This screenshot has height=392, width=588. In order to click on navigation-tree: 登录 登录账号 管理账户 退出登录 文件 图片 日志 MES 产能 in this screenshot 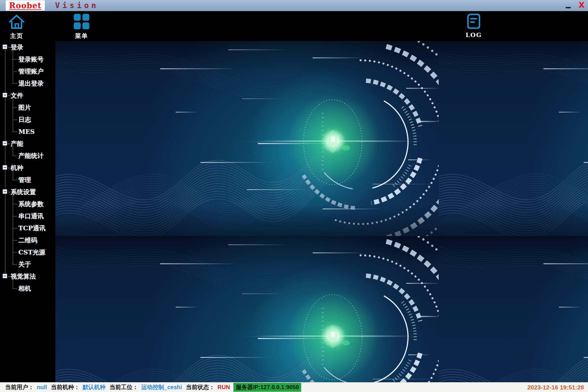, I will do `click(28, 212)`.